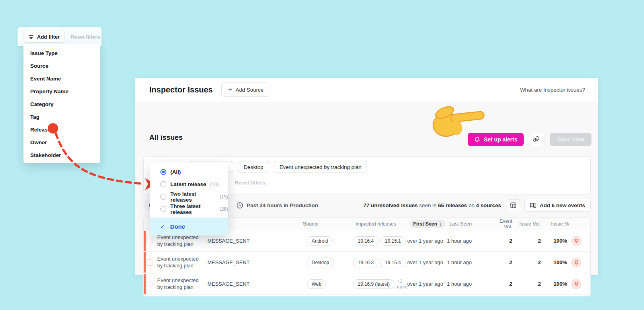 Image resolution: width=644 pixels, height=310 pixels. Describe the element at coordinates (60, 37) in the screenshot. I see `filter-widget-toolbar: Add filter Reset filters` at that location.